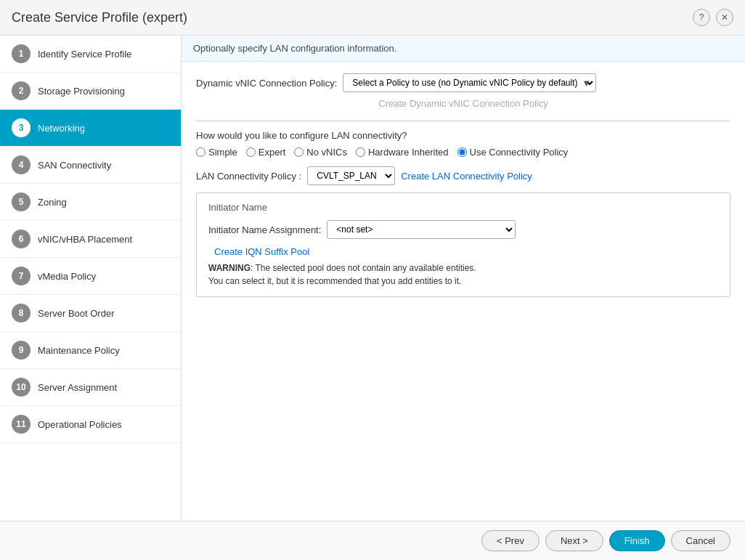 Image resolution: width=745 pixels, height=560 pixels. What do you see at coordinates (463, 153) in the screenshot?
I see `connectivity-radio-group: Simple Expert No vNICs Hardware Inherite…` at bounding box center [463, 153].